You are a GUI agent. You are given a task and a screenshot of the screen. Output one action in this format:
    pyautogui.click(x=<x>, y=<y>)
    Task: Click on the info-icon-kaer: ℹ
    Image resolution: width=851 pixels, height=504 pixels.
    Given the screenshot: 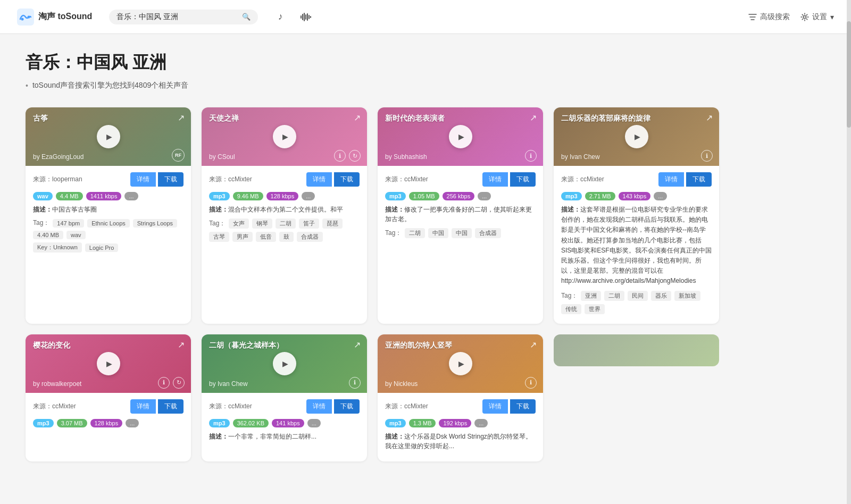 What is the action you would take?
    pyautogui.click(x=531, y=383)
    